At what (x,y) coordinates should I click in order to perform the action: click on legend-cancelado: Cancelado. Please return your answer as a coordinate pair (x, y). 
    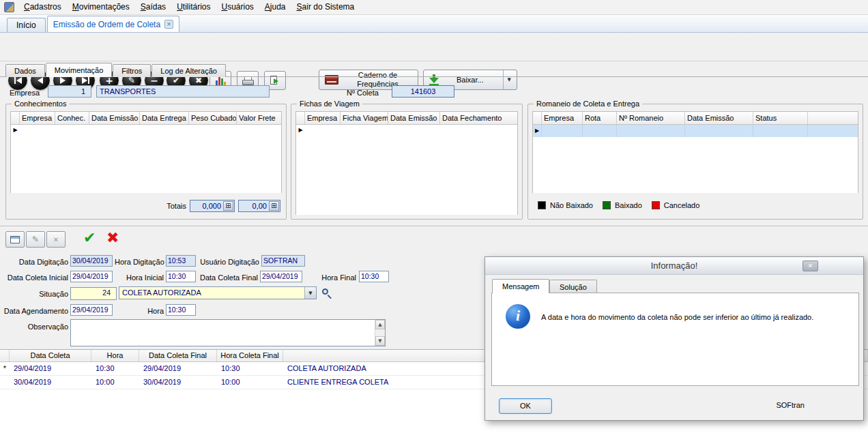
    Looking at the image, I should click on (676, 205).